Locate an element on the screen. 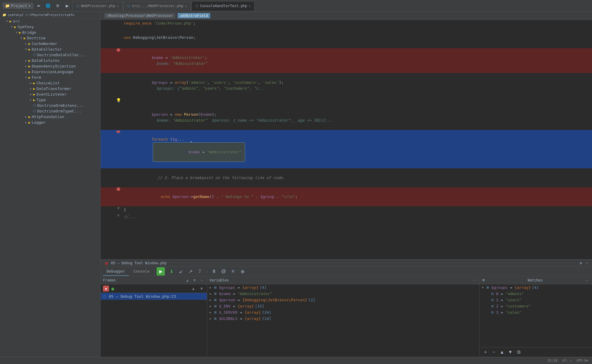 This screenshot has height=364, width=592. frame-file-icon: ⬡ is located at coordinates (104, 297).